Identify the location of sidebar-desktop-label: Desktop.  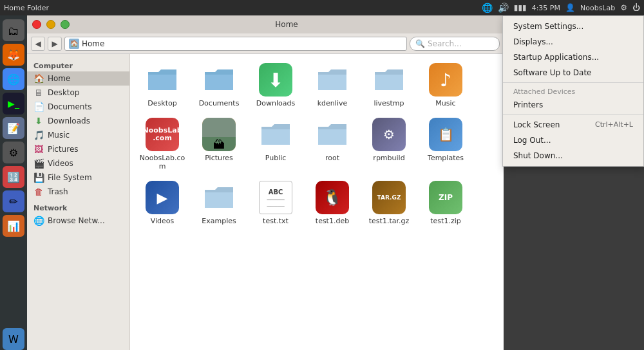
(64, 93).